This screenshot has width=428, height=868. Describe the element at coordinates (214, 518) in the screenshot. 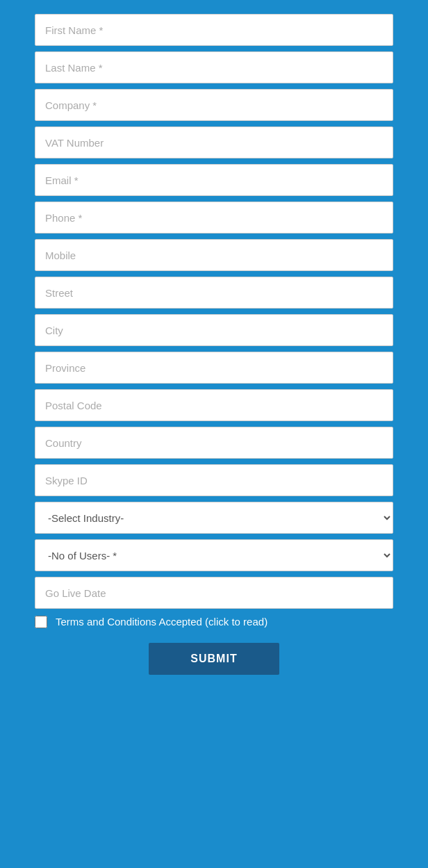

I see `industry-select: -Select Industry- Technology Finance Hea…` at that location.